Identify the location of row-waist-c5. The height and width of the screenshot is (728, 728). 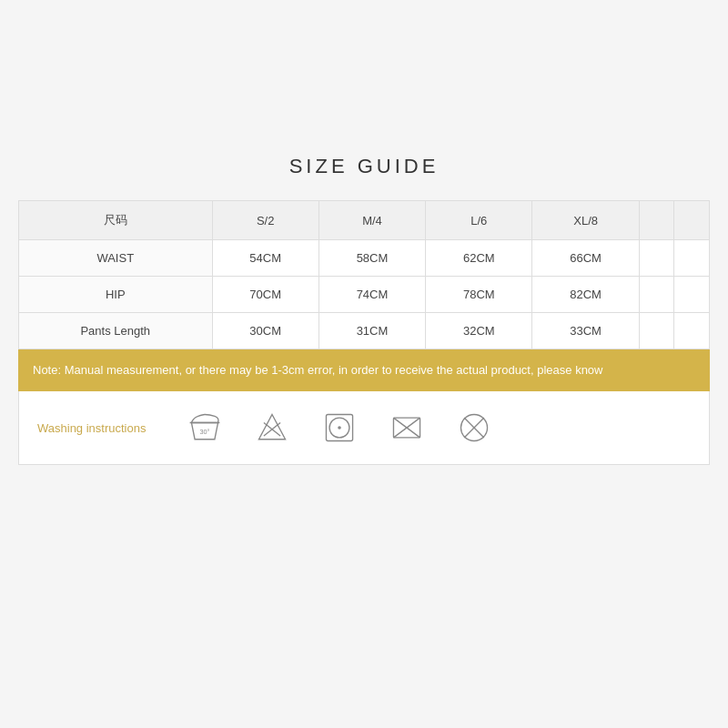
(657, 258).